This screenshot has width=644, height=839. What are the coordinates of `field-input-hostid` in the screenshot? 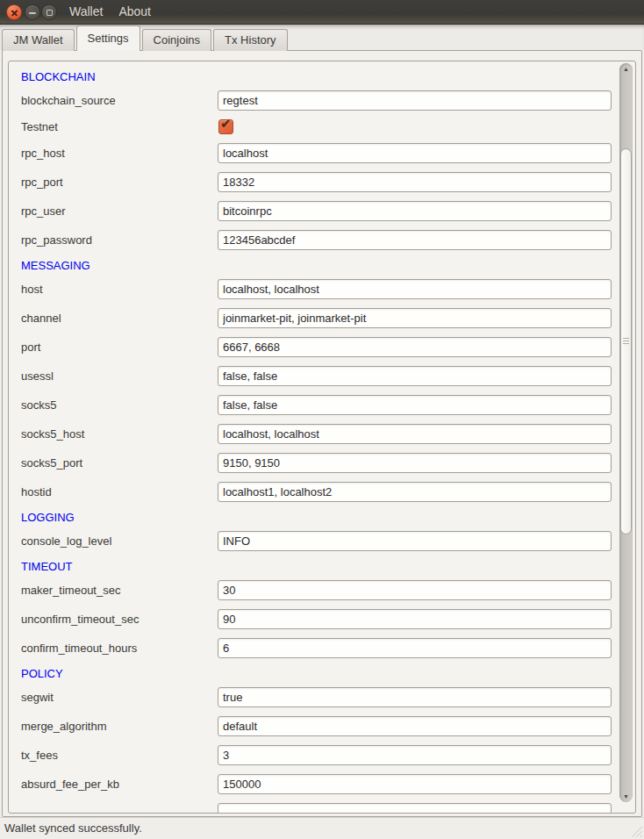 It's located at (414, 491).